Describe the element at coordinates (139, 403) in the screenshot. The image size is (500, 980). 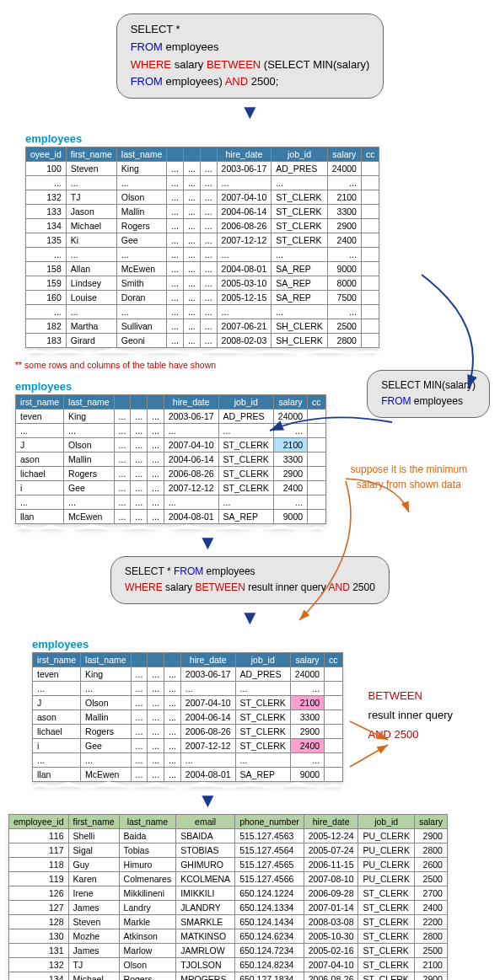
I see `column-header` at that location.